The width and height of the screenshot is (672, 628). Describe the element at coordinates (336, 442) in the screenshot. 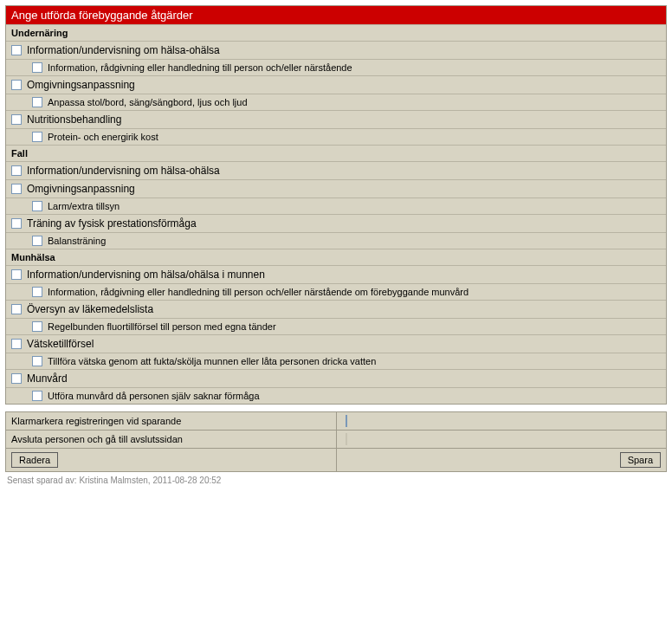

I see `footer-table: Klarmarkera registreringen vid sparande …` at that location.